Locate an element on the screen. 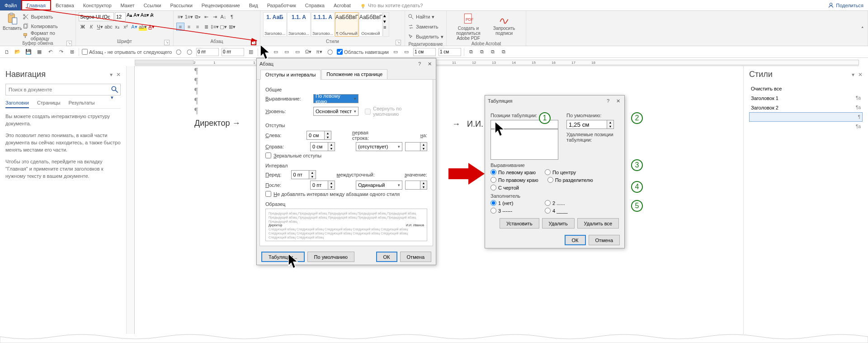  set-button: Установить is located at coordinates (519, 224).